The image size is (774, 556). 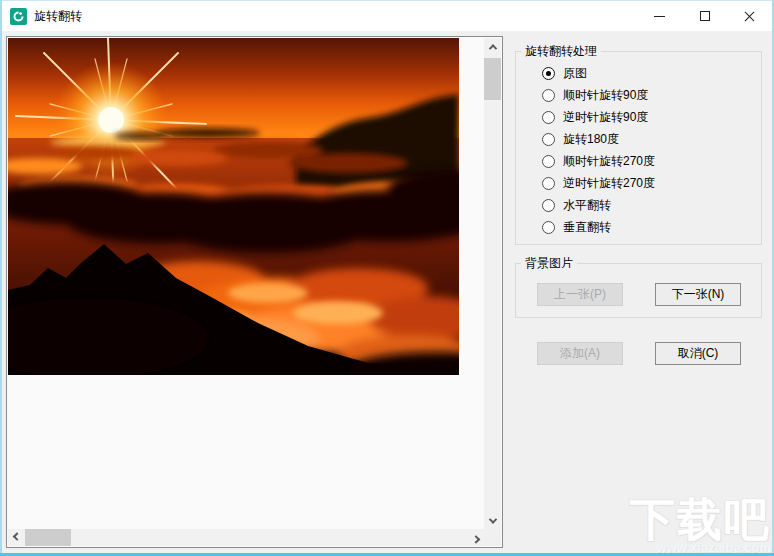 I want to click on scrollbar-corner, so click(x=492, y=538).